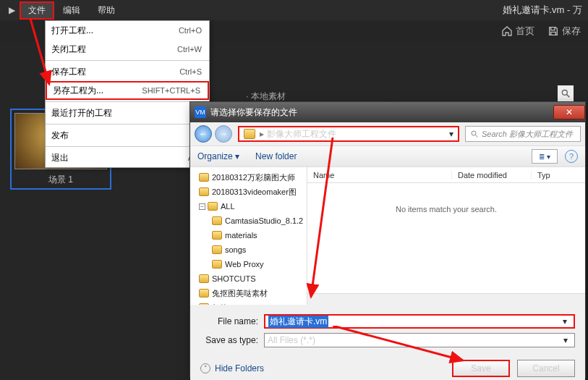  What do you see at coordinates (249, 250) in the screenshot?
I see `tree-node: songs` at bounding box center [249, 250].